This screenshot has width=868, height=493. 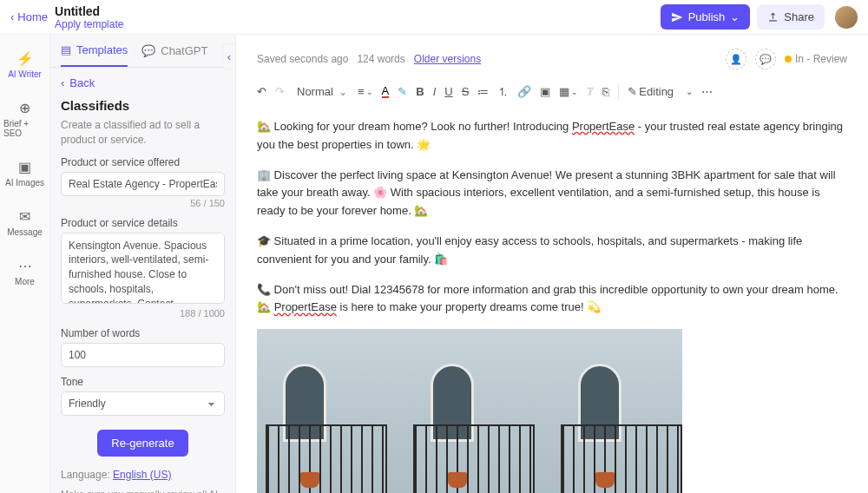 What do you see at coordinates (24, 273) in the screenshot?
I see `rail-more: ⋯More` at bounding box center [24, 273].